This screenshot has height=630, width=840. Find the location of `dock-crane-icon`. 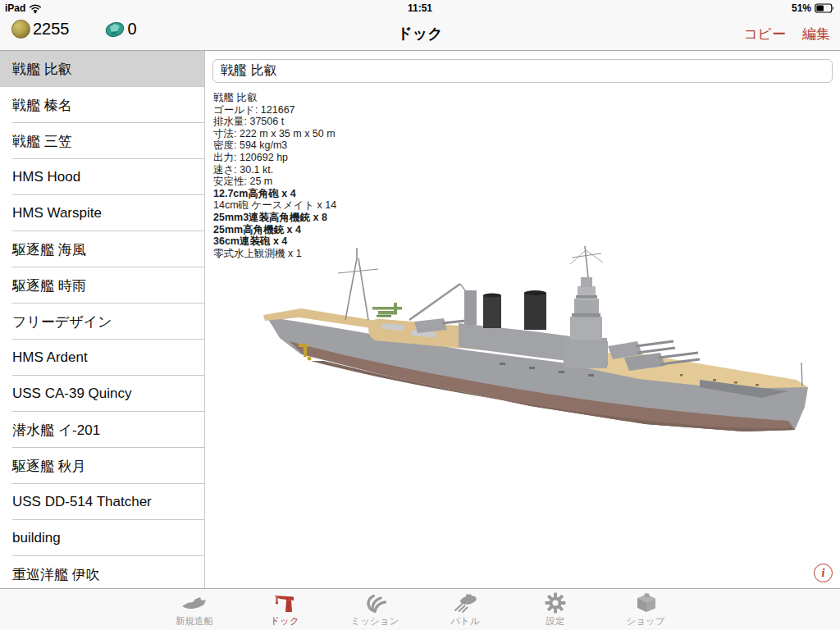

dock-crane-icon is located at coordinates (285, 603).